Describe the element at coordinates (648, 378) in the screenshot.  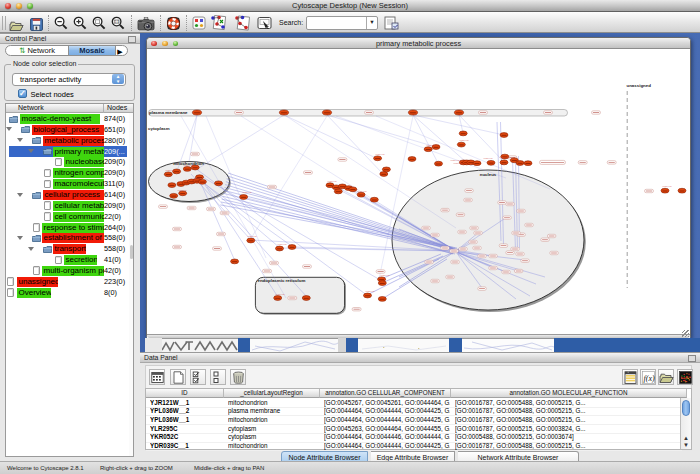
I see `svg-text: f(x)` at that location.